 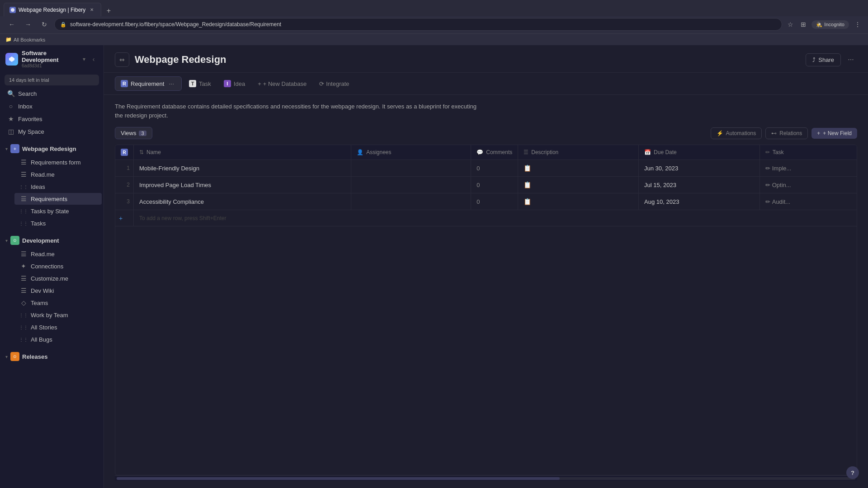 What do you see at coordinates (334, 84) in the screenshot?
I see `integrate-button: ⟳ Integrate` at bounding box center [334, 84].